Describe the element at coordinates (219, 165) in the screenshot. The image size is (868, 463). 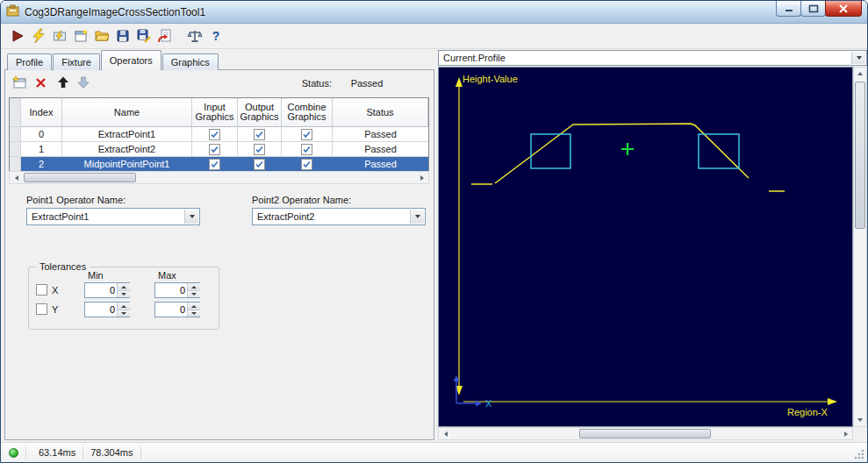
I see `table-row-selected: 2 MidpointPointPoint1 Passed` at that location.